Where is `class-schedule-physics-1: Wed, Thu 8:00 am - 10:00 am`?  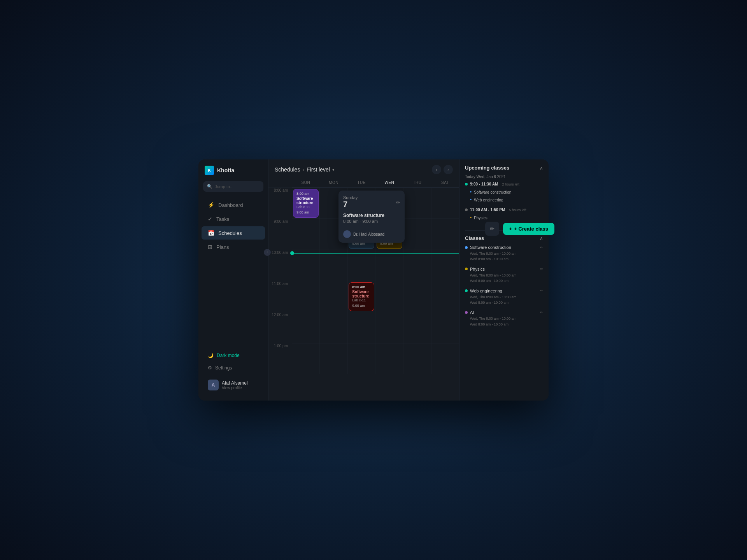
class-schedule-physics-1: Wed, Thu 8:00 am - 10:00 am is located at coordinates (504, 275).